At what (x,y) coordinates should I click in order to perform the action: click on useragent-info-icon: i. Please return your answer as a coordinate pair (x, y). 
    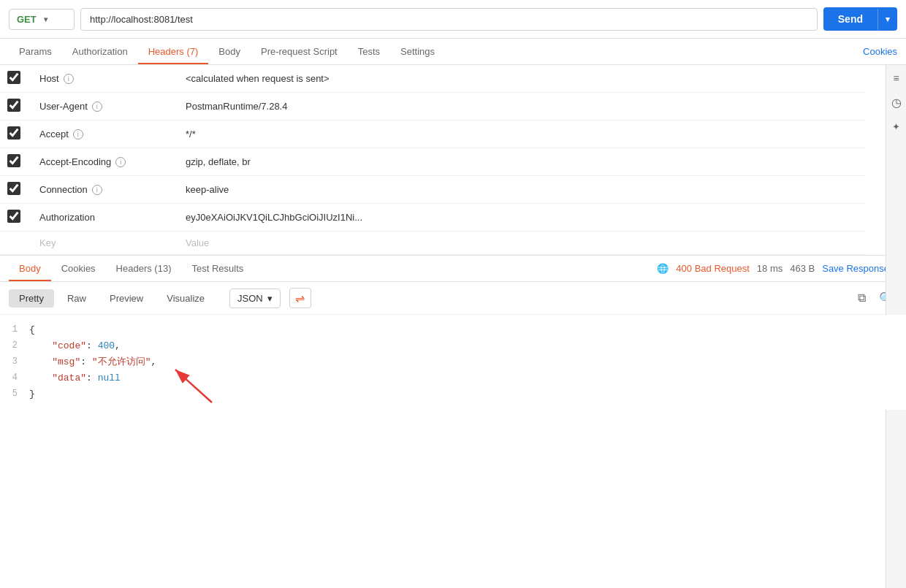
    Looking at the image, I should click on (97, 107).